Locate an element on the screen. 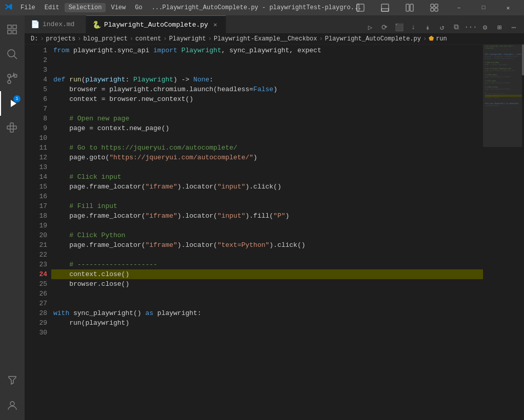 The height and width of the screenshot is (420, 524). minimap-scrollbar-track is located at coordinates (523, 233).